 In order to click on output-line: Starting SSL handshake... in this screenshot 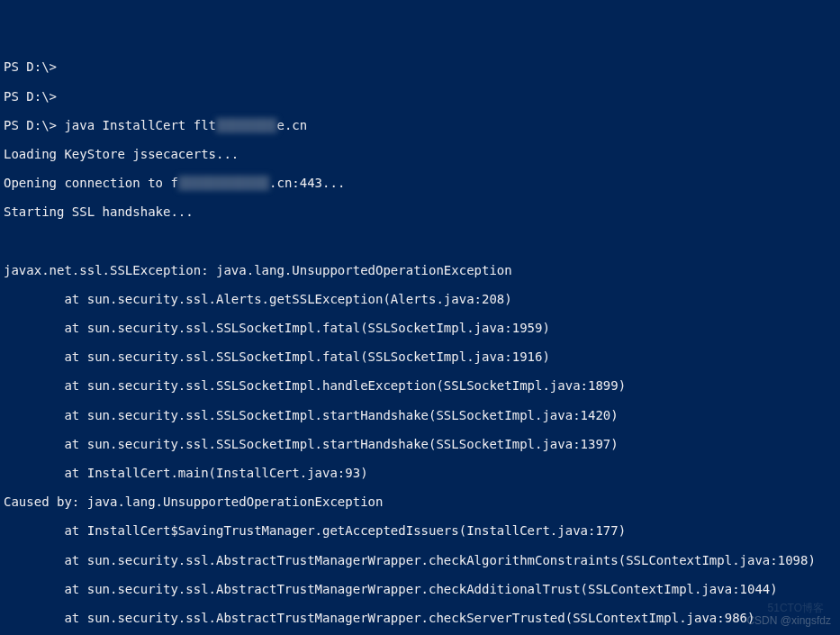, I will do `click(420, 212)`.